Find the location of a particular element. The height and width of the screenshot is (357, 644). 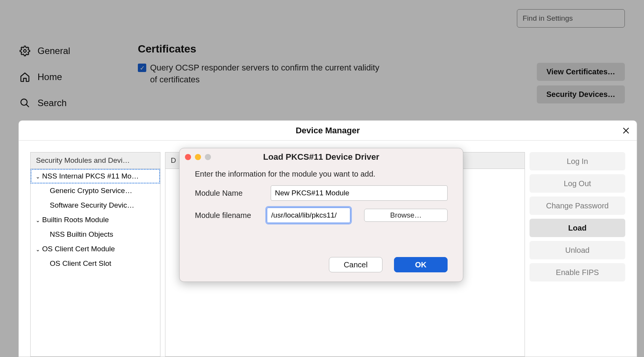

module-filename-label: Module filename is located at coordinates (227, 215).